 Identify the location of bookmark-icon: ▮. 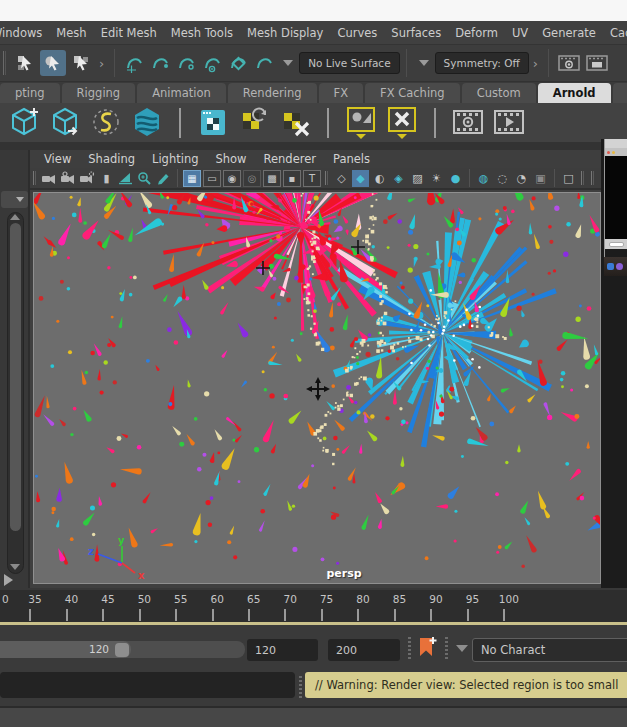
(106, 178).